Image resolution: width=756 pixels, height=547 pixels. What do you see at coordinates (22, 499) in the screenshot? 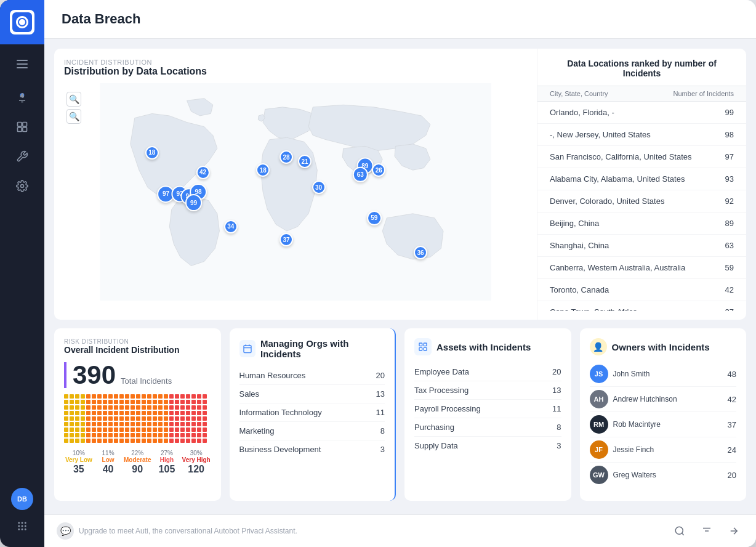
I see `user-avatar: DB` at bounding box center [22, 499].